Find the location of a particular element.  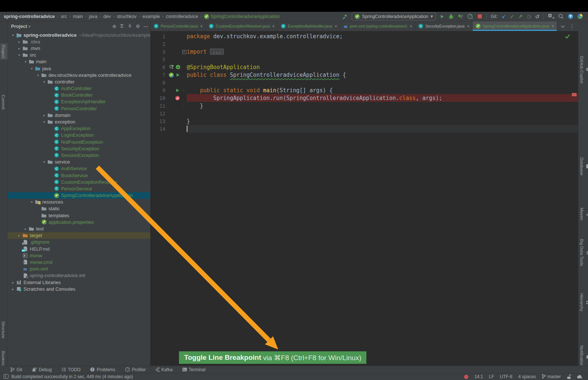

line-number: 10 is located at coordinates (159, 98).